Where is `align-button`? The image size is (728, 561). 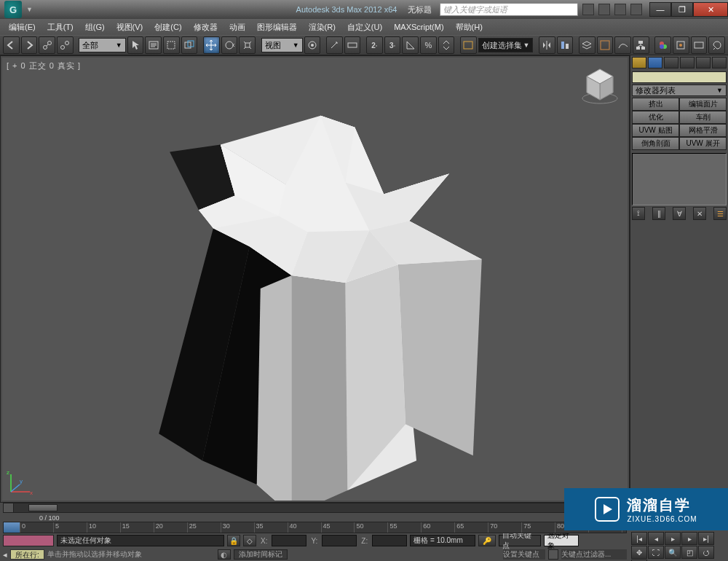 align-button is located at coordinates (565, 45).